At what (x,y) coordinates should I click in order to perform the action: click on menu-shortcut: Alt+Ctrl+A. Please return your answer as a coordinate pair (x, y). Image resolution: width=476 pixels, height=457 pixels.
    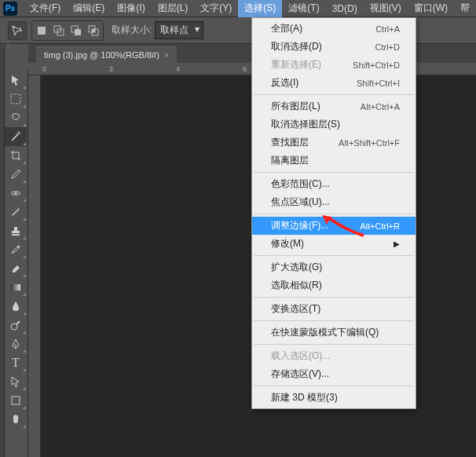
    Looking at the image, I should click on (380, 107).